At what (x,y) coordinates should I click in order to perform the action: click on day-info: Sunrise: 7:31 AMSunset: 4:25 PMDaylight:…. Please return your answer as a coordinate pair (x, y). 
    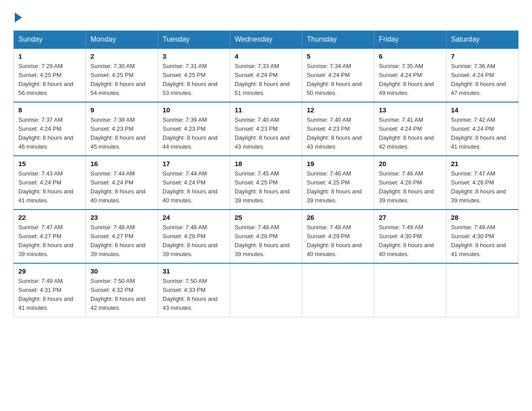
    Looking at the image, I should click on (190, 80).